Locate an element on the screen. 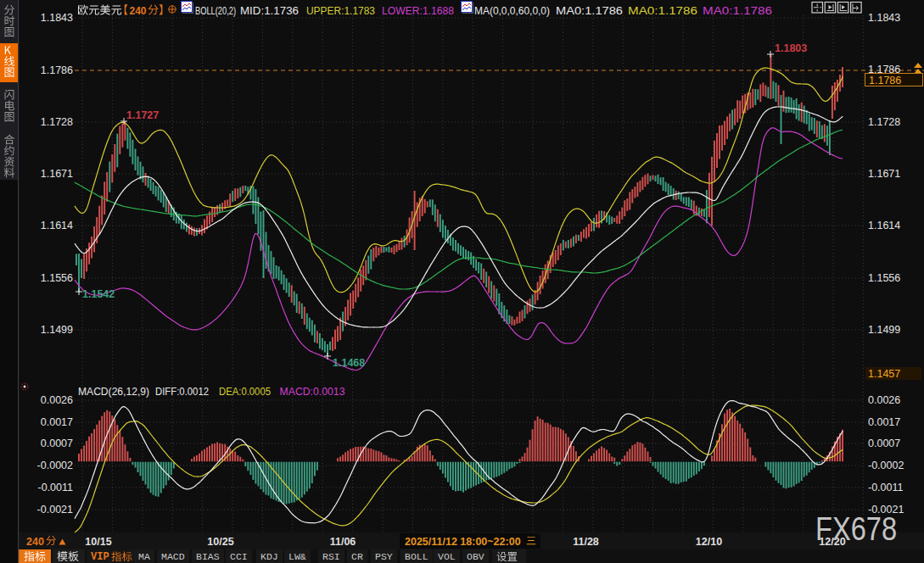 This screenshot has height=563, width=924. svg-text: LW& is located at coordinates (297, 556).